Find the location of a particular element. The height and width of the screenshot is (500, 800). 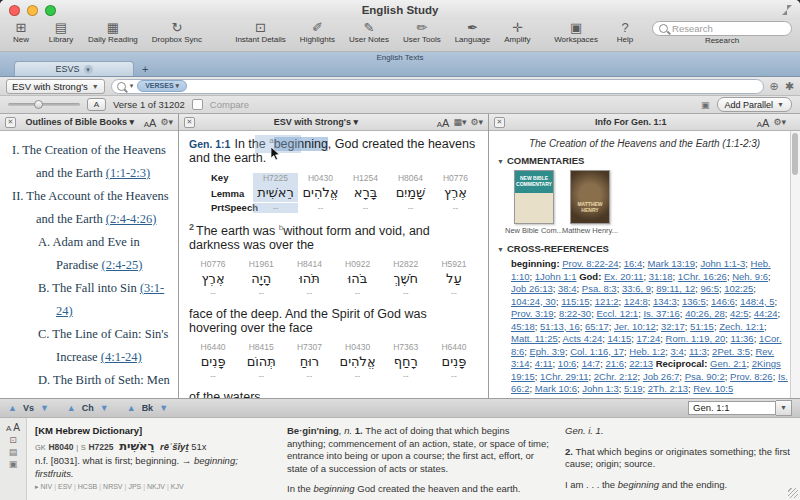

verse-nav-down-ch: ▼ is located at coordinates (104, 408).